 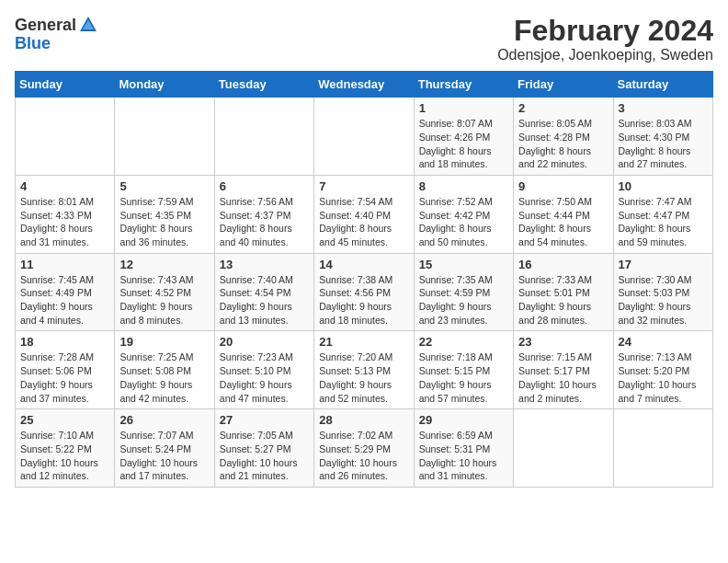 I want to click on day-info: Sunrise: 7:43 AMSunset: 4:52 PMDaylight:…, so click(x=164, y=300).